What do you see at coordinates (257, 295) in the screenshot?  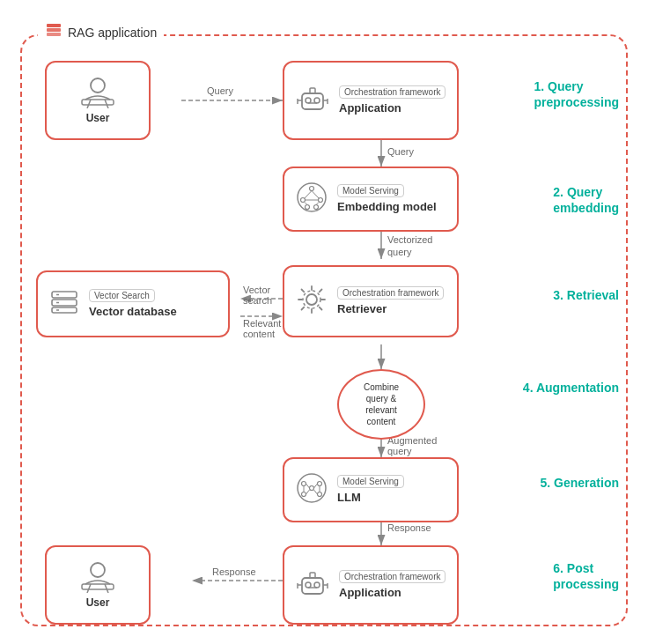 I see `arrow-label-vector-search: Vectorsearch` at bounding box center [257, 295].